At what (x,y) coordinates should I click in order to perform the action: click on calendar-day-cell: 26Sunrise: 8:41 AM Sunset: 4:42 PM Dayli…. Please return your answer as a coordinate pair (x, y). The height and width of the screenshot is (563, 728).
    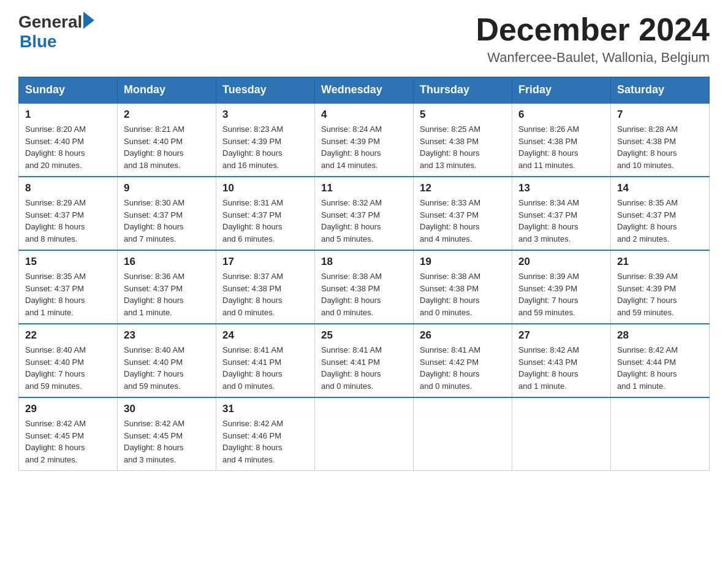
    Looking at the image, I should click on (463, 361).